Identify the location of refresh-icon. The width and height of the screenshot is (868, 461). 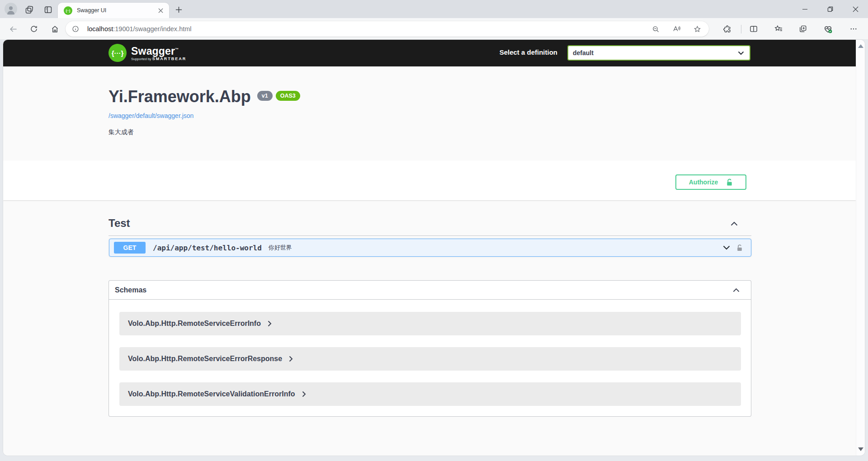
(34, 29).